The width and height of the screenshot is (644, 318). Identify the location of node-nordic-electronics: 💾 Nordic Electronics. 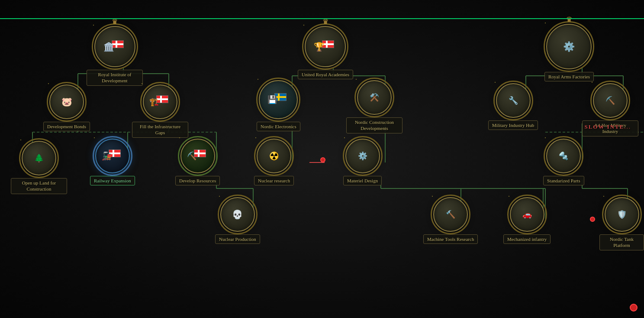
(279, 106).